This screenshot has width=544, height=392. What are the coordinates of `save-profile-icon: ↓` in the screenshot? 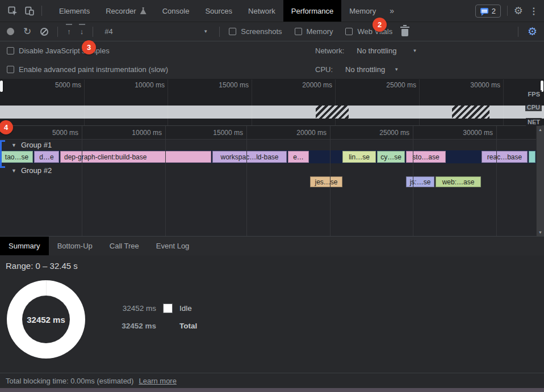 It's located at (82, 32).